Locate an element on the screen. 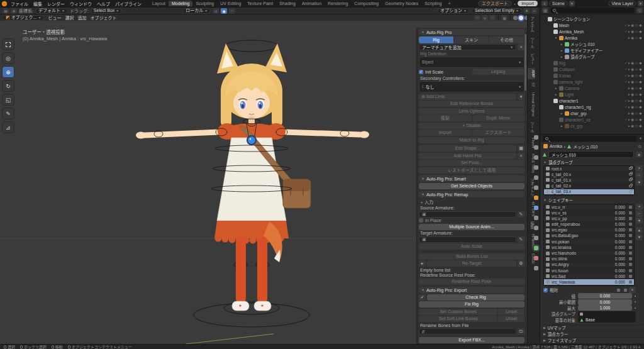  properties-search-input is located at coordinates (590, 138).